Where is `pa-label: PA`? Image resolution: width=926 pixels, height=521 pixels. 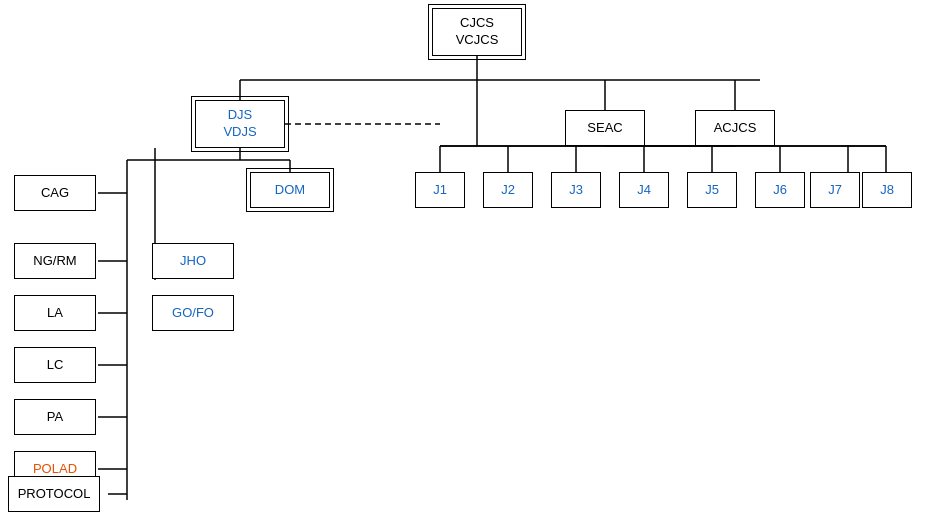 pa-label: PA is located at coordinates (55, 418).